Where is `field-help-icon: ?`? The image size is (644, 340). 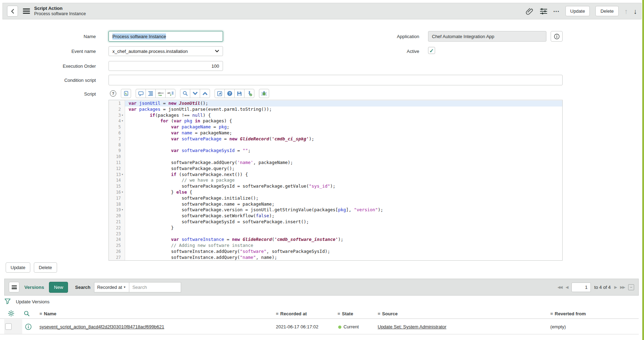
field-help-icon: ? is located at coordinates (113, 93).